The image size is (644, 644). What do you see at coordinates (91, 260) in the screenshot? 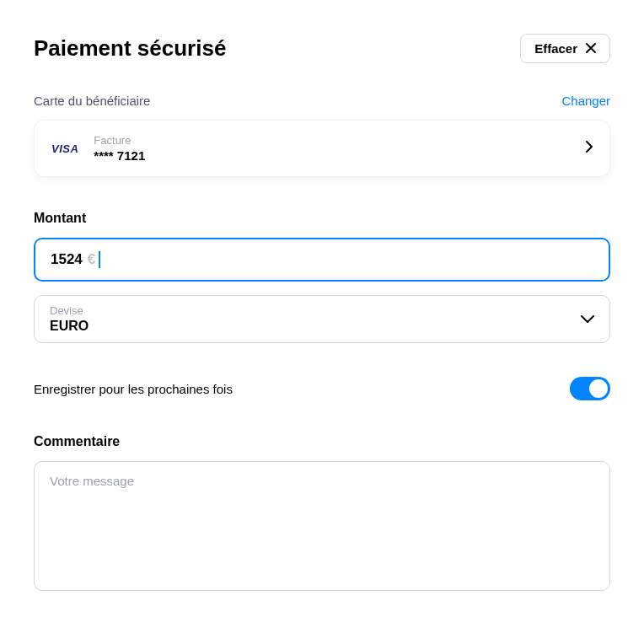
I see `amount-currency-symbol: €` at bounding box center [91, 260].